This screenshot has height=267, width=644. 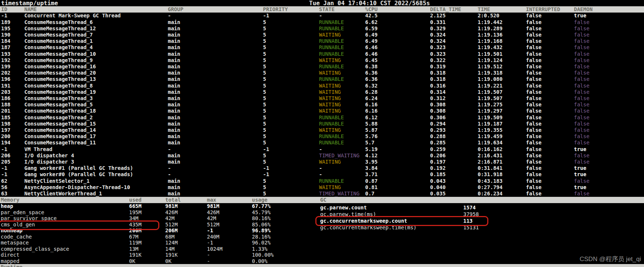 I want to click on thread-cell-delta-time: 0.288, so click(x=438, y=137).